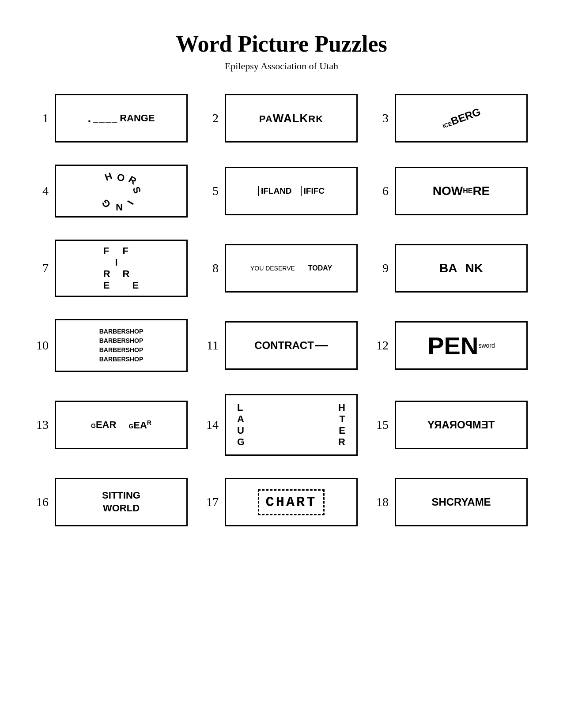  I want to click on p13-ea2: EA, so click(140, 424).